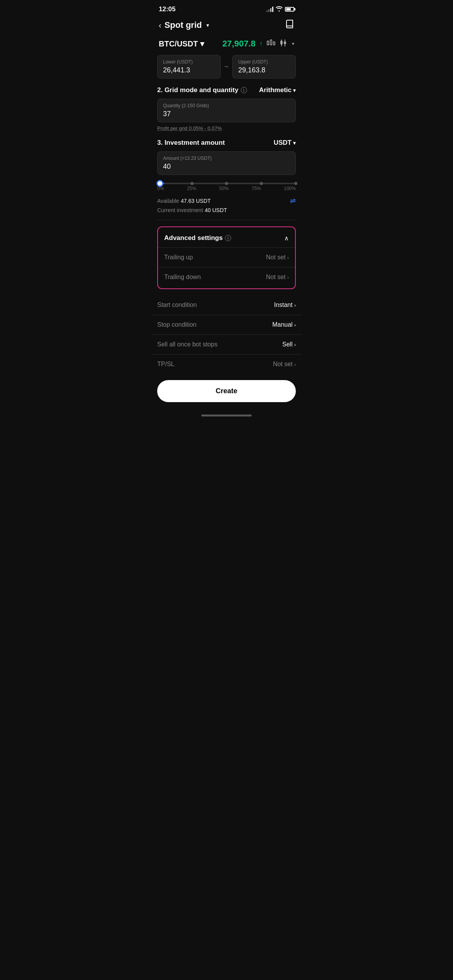 The width and height of the screenshot is (453, 980). What do you see at coordinates (261, 44) in the screenshot?
I see `price-direction-icon: ↑` at bounding box center [261, 44].